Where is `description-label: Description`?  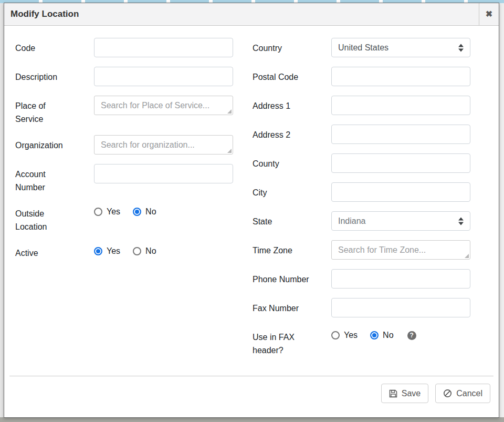 description-label: Description is located at coordinates (55, 75).